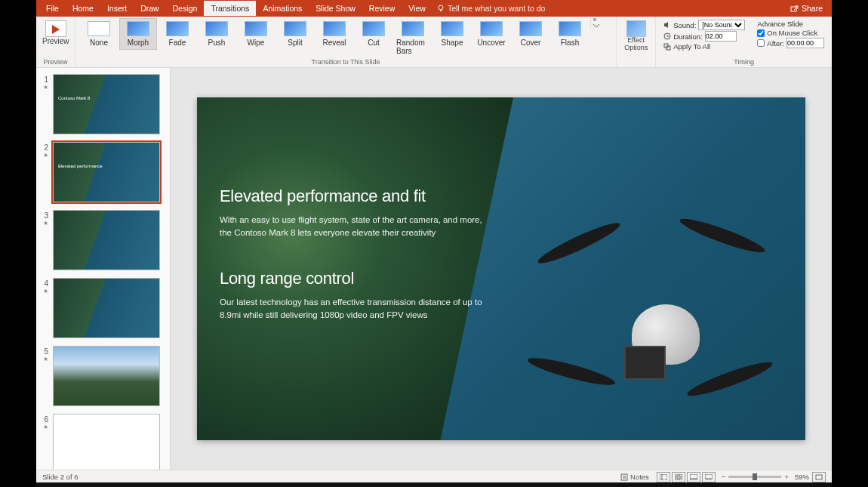  I want to click on normal-view-button, so click(663, 477).